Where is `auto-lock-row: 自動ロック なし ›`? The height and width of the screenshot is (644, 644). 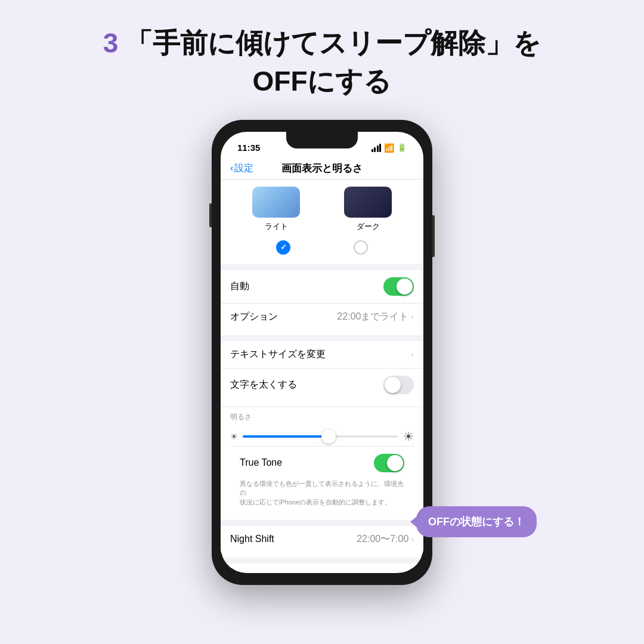 auto-lock-row: 自動ロック なし › is located at coordinates (322, 566).